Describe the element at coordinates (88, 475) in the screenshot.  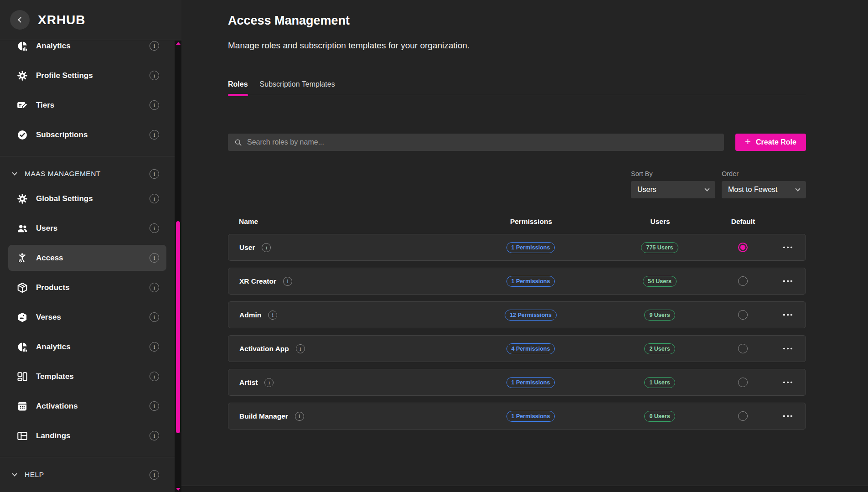
I see `sidebar-section-help: HELP` at that location.